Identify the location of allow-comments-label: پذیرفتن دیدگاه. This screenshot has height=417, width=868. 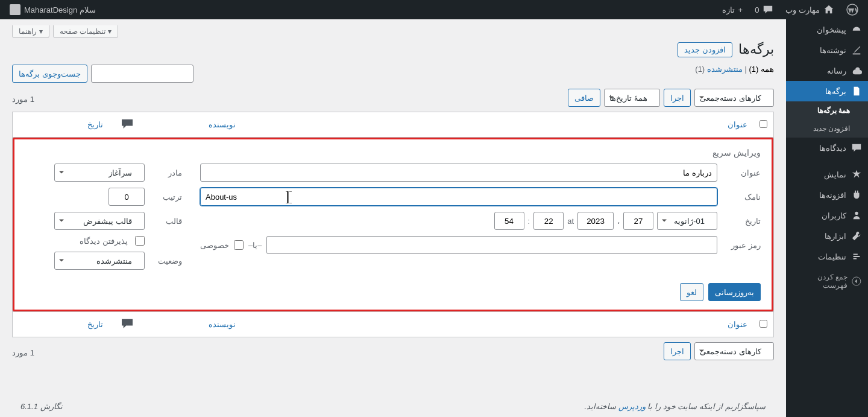
(104, 241).